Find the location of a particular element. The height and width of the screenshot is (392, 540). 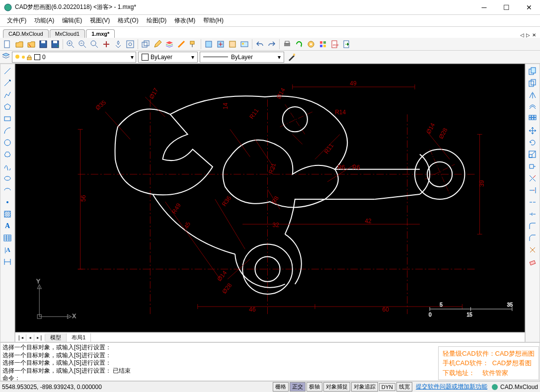

polygon-icon is located at coordinates (7, 107).